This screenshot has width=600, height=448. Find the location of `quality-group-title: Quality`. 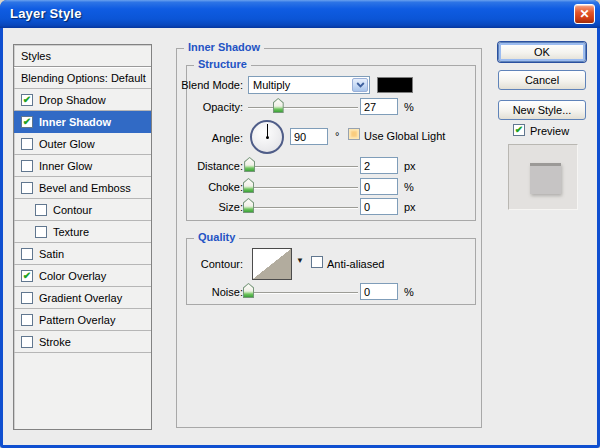

quality-group-title: Quality is located at coordinates (216, 237).